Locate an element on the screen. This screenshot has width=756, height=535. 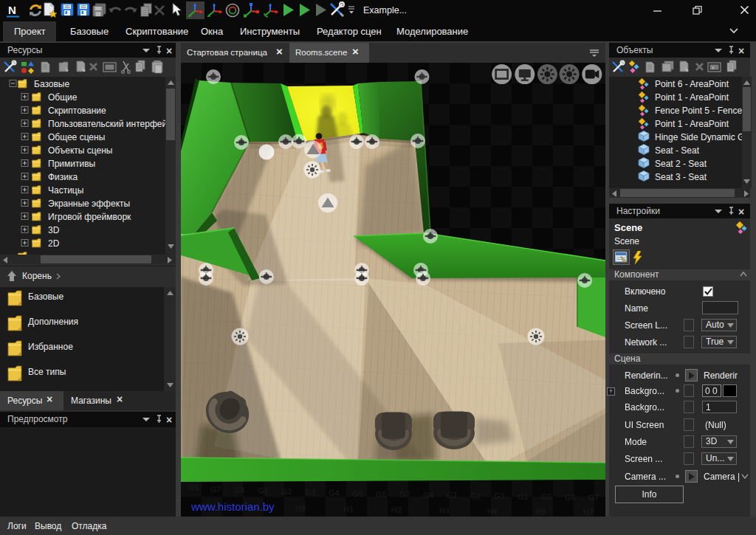
svg-text: N is located at coordinates (12, 10).